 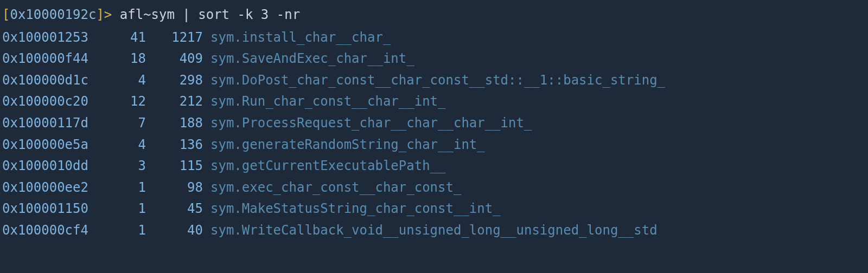 What do you see at coordinates (126, 102) in the screenshot?
I see `row-blocks: 12` at bounding box center [126, 102].